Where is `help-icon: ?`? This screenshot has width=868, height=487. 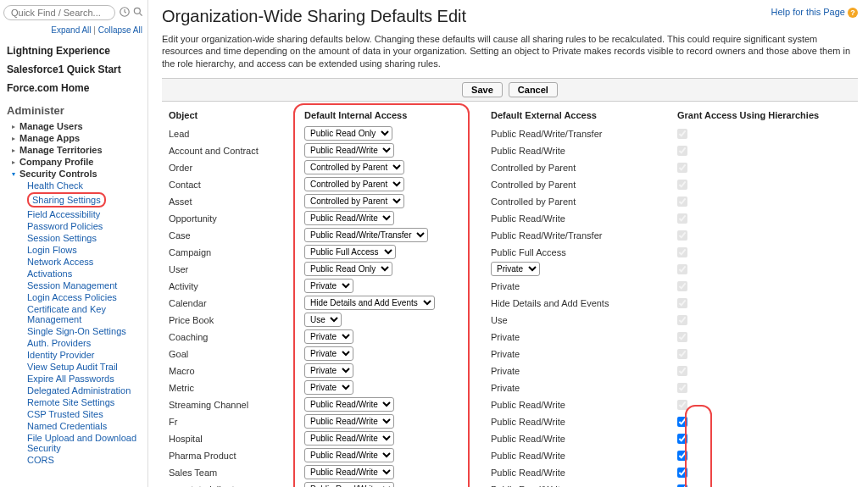 help-icon: ? is located at coordinates (853, 13).